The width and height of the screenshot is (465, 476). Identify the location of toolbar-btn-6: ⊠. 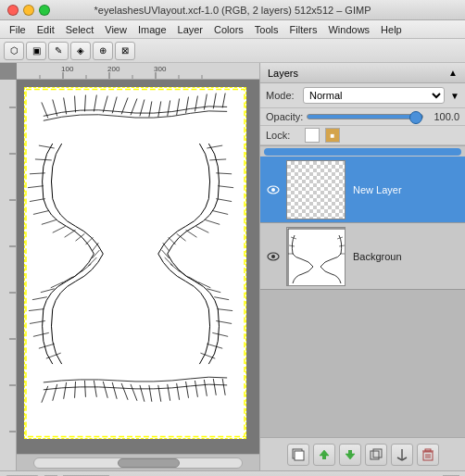
(125, 51).